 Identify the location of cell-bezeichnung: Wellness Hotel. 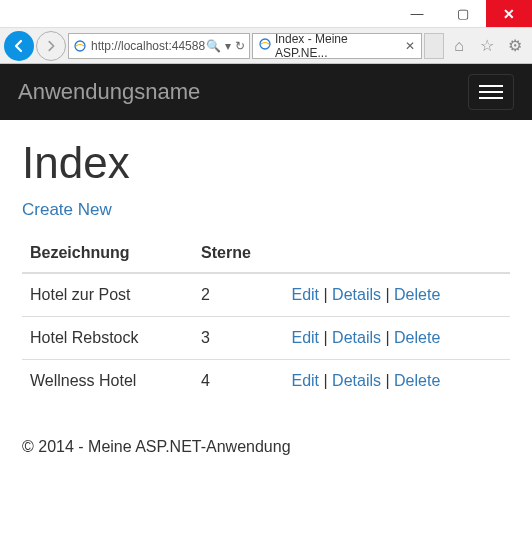
(108, 382).